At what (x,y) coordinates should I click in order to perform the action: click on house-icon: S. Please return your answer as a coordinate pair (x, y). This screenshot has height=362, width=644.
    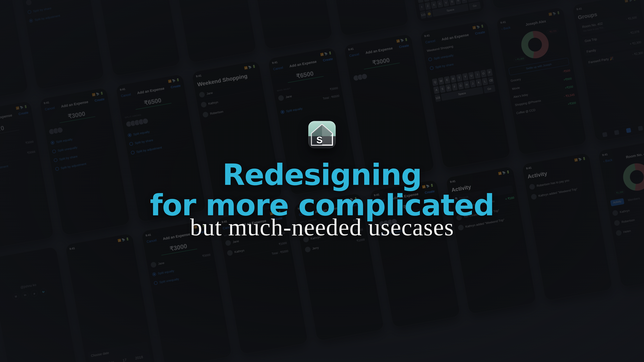
    Looking at the image, I should click on (322, 135).